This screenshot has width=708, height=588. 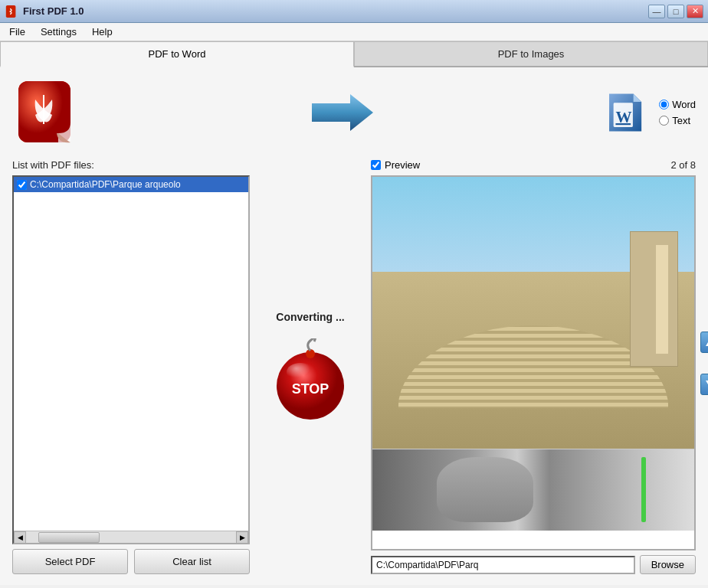 What do you see at coordinates (657, 11) in the screenshot?
I see `minimize-button: —` at bounding box center [657, 11].